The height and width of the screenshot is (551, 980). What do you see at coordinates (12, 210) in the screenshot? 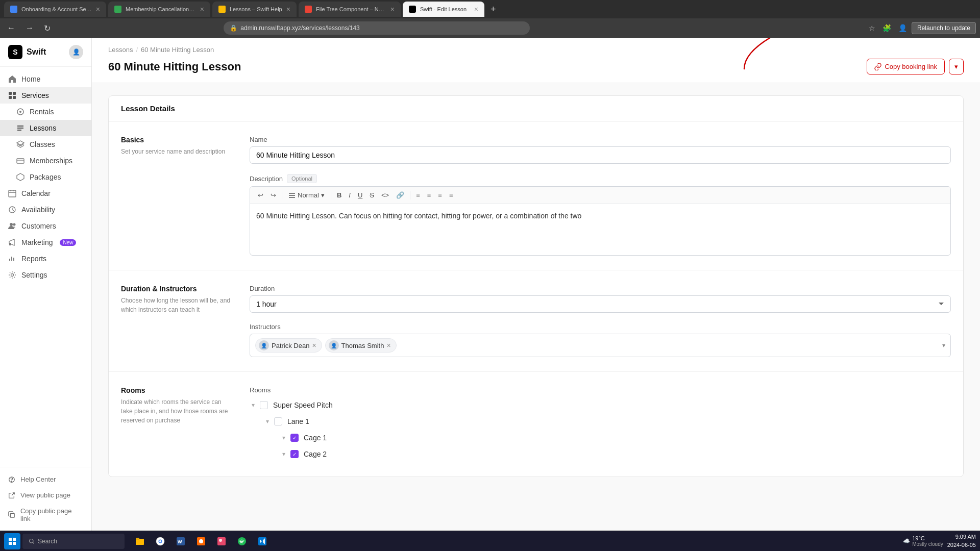
I see `availability-icon` at bounding box center [12, 210].